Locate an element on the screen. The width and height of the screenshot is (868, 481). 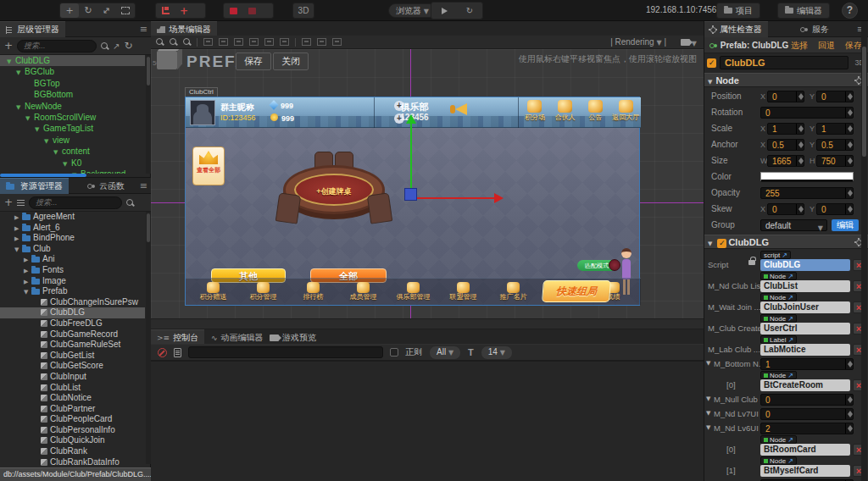
align-left-icon is located at coordinates (254, 42).